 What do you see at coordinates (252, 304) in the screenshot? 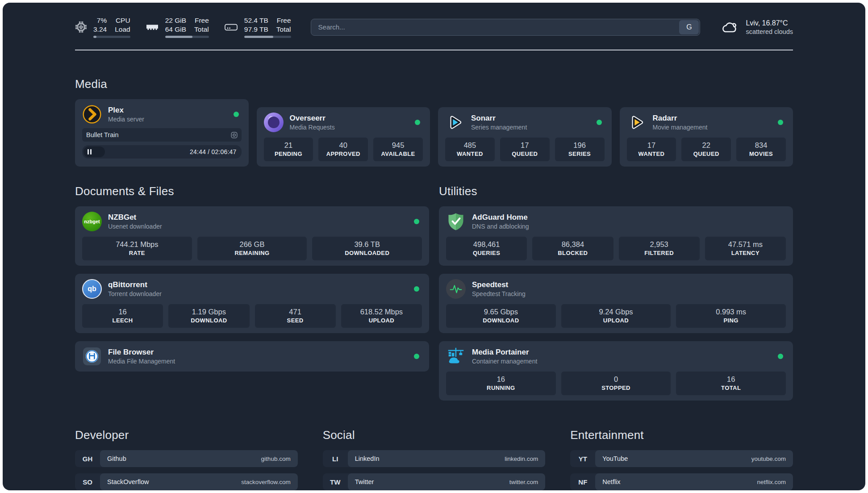
I see `service-card-qbittorrent: qb qBittorrent Torrent downloader 16LEEC…` at bounding box center [252, 304].